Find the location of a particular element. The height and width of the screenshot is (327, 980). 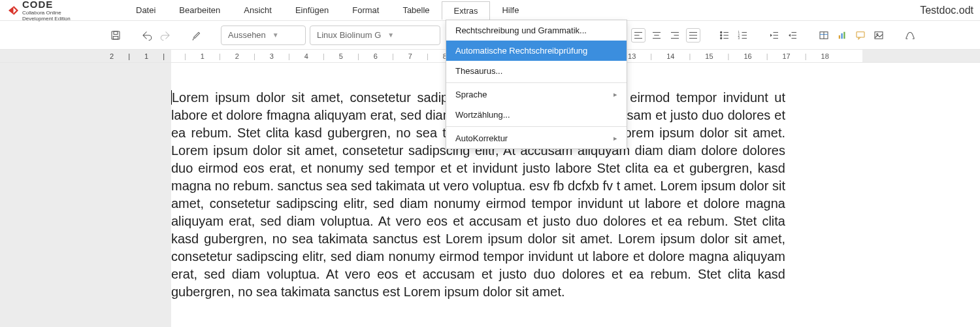

number-list-icon: 123 is located at coordinates (743, 35).